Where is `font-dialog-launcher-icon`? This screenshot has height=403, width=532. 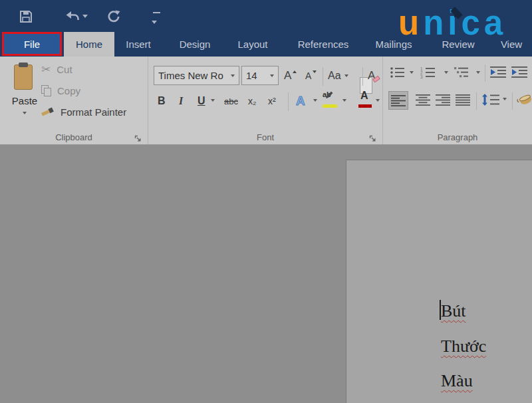 font-dialog-launcher-icon is located at coordinates (373, 137).